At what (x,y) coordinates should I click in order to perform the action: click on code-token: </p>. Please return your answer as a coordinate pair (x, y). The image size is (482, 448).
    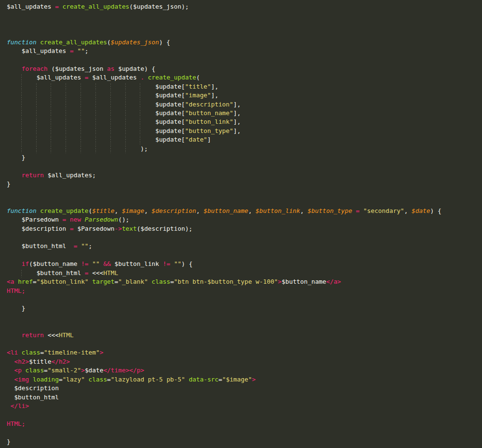
    Looking at the image, I should click on (137, 370).